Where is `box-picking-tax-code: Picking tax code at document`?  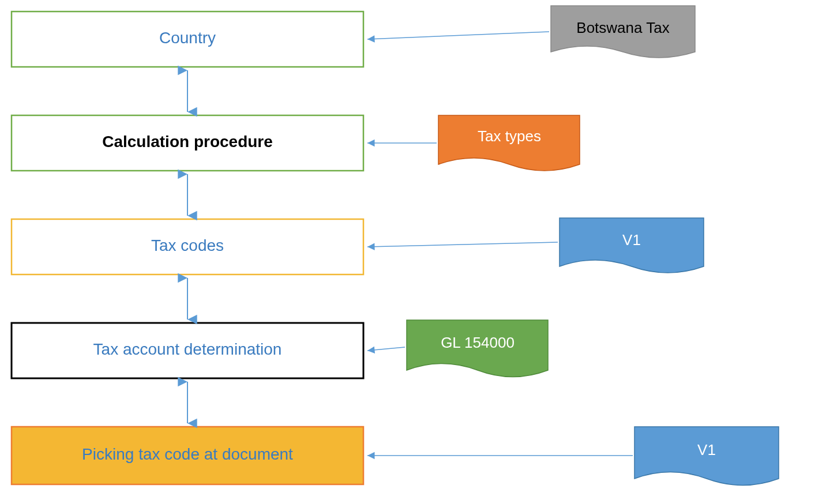 box-picking-tax-code: Picking tax code at document is located at coordinates (187, 456).